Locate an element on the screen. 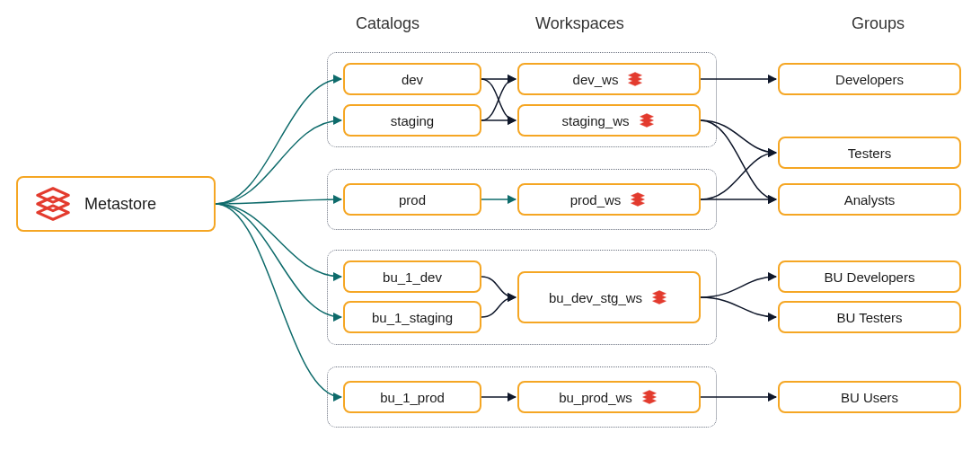  catalog-prod-label: prod is located at coordinates (412, 199).